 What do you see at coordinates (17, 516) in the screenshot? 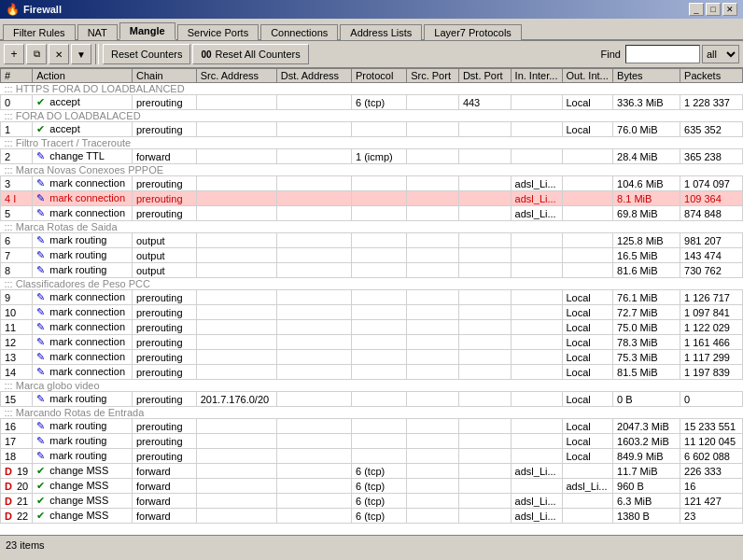
I see `cell-num: D 22` at bounding box center [17, 516].